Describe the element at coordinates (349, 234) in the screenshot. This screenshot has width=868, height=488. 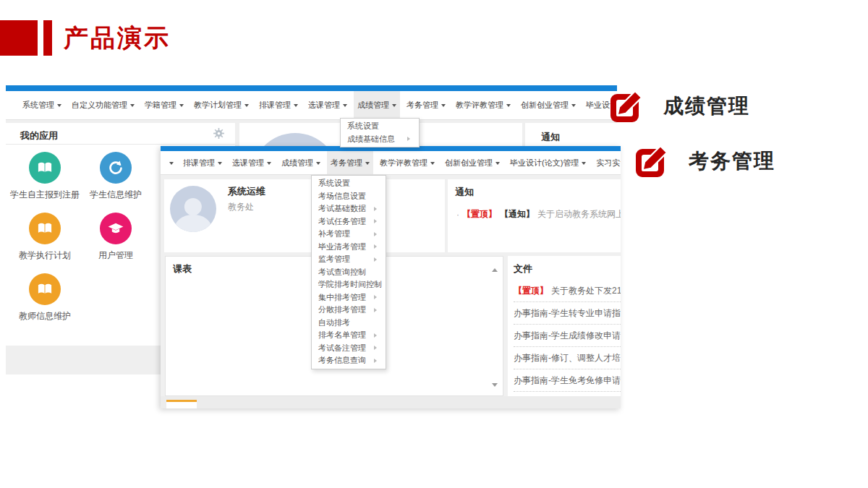
I see `dropdown-menu-item: 补考管理` at that location.